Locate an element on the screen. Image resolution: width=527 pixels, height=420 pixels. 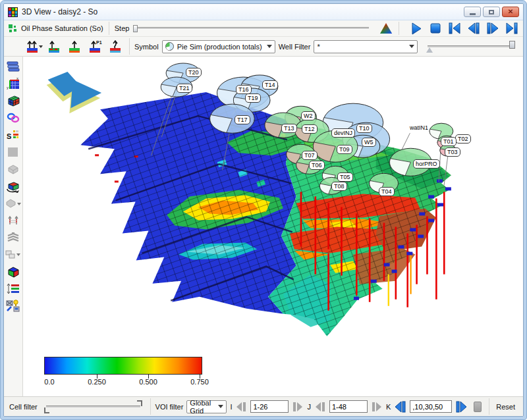
close-button: ✕ is located at coordinates (511, 12).